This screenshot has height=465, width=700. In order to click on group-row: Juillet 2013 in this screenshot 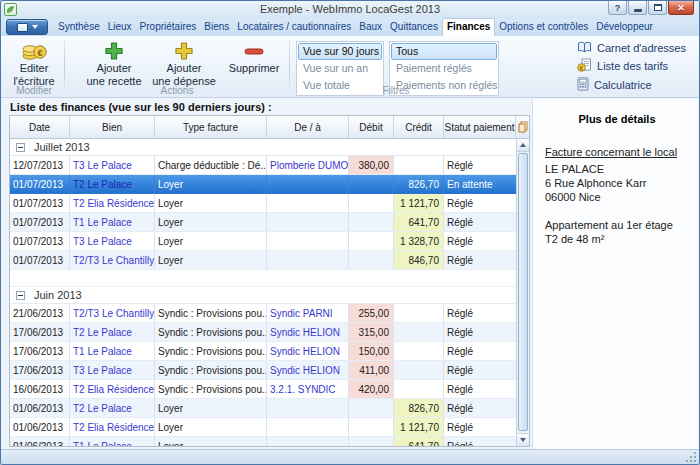, I will do `click(263, 148)`.